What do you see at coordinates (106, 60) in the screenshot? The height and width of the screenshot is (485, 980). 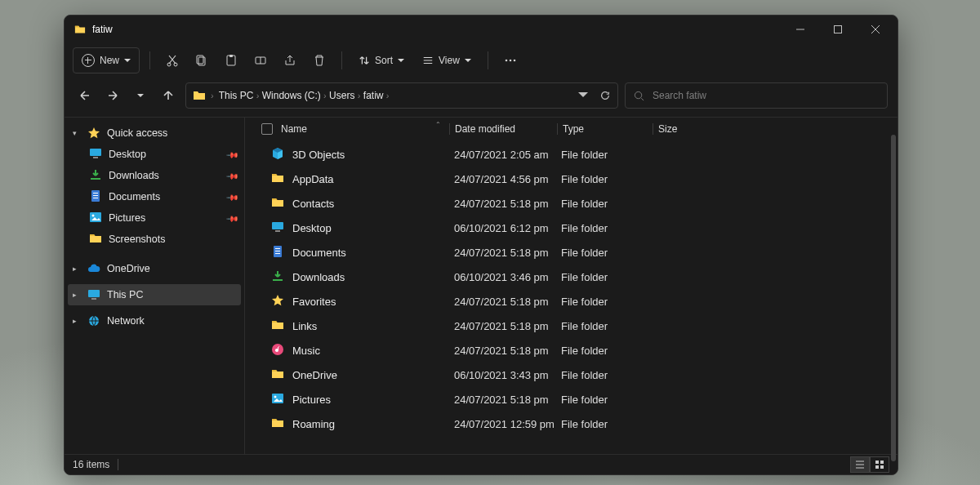 I see `new-button: New` at bounding box center [106, 60].